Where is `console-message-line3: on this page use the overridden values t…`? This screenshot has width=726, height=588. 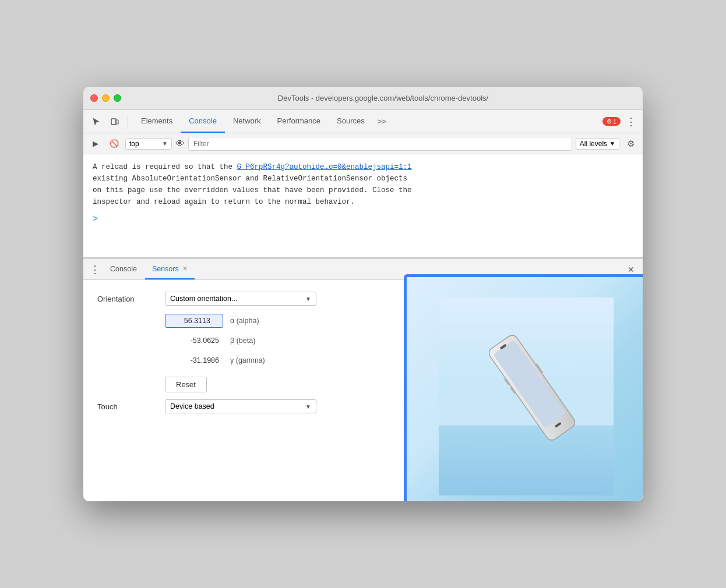 console-message-line3: on this page use the overridden values t… is located at coordinates (363, 190).